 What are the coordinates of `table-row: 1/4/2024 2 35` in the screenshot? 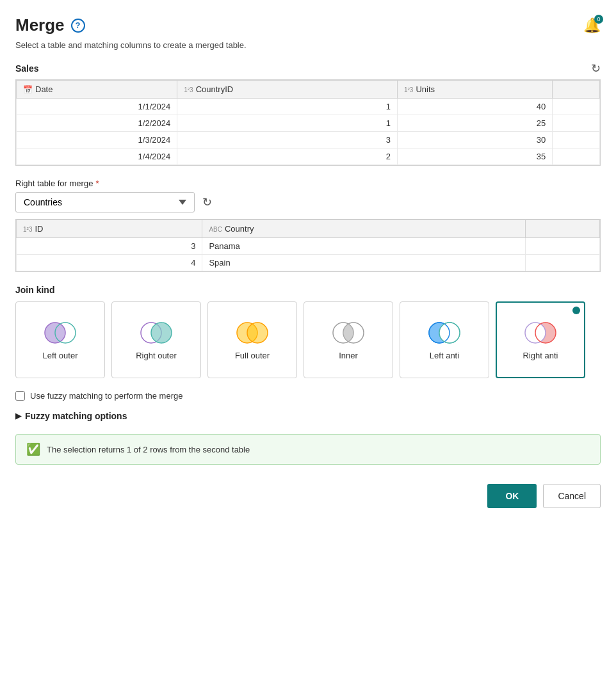 It's located at (309, 157).